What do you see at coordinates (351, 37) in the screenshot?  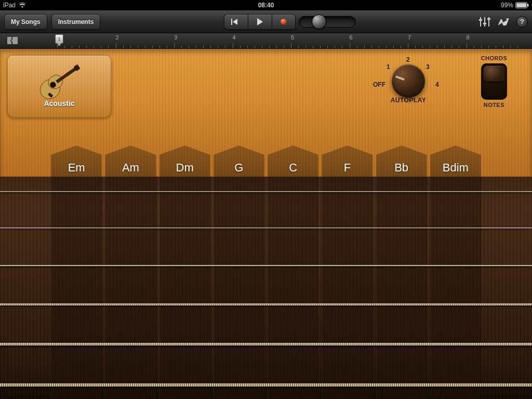 I see `ruler-bar-number: 6` at bounding box center [351, 37].